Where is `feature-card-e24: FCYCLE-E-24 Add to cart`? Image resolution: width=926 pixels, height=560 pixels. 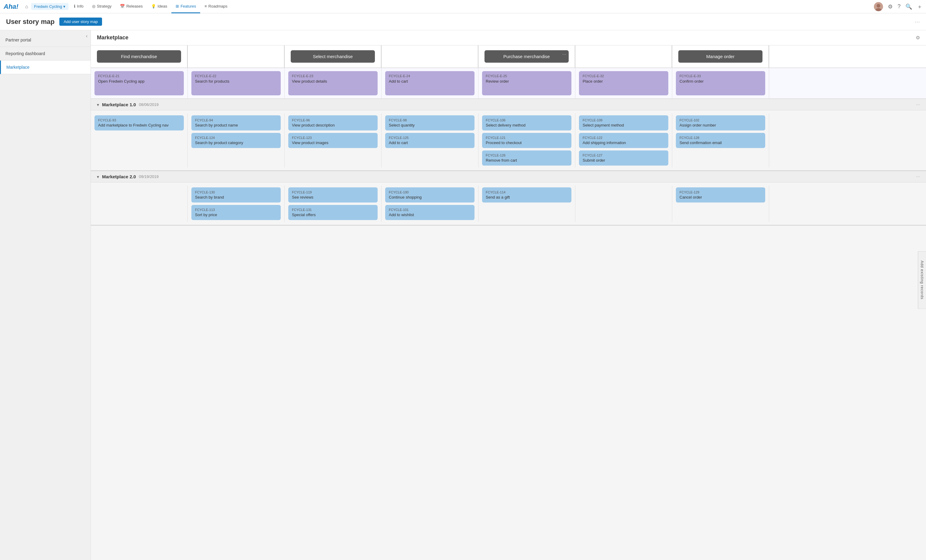 feature-card-e24: FCYCLE-E-24 Add to cart is located at coordinates (430, 83).